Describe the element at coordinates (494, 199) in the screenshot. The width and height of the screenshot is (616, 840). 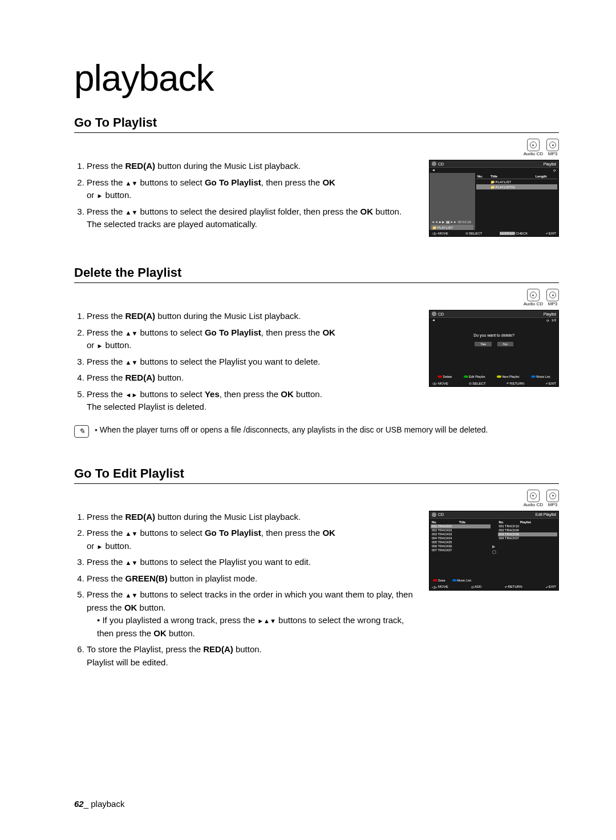
I see `osd-screenshot-playlist: CDPlaylist ◄⟳ ◄◄ ■ ▶ ▮▮ ►► 00:02:22 📁 PL…` at that location.